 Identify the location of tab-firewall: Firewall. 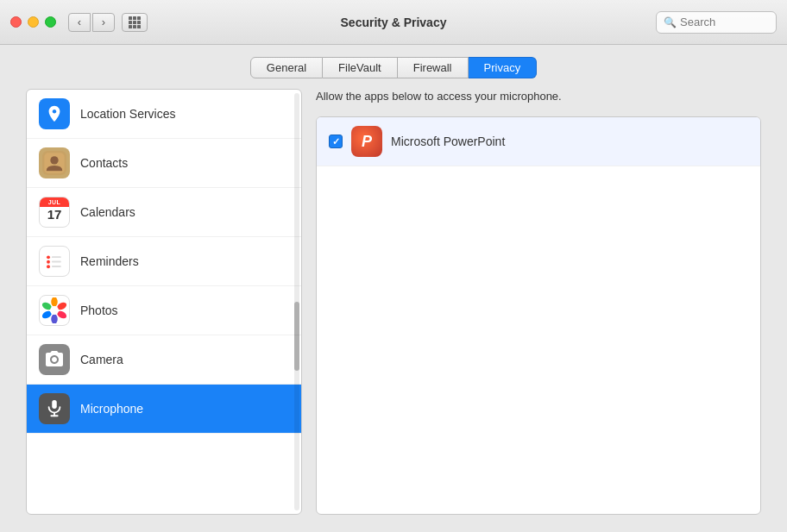
(433, 67).